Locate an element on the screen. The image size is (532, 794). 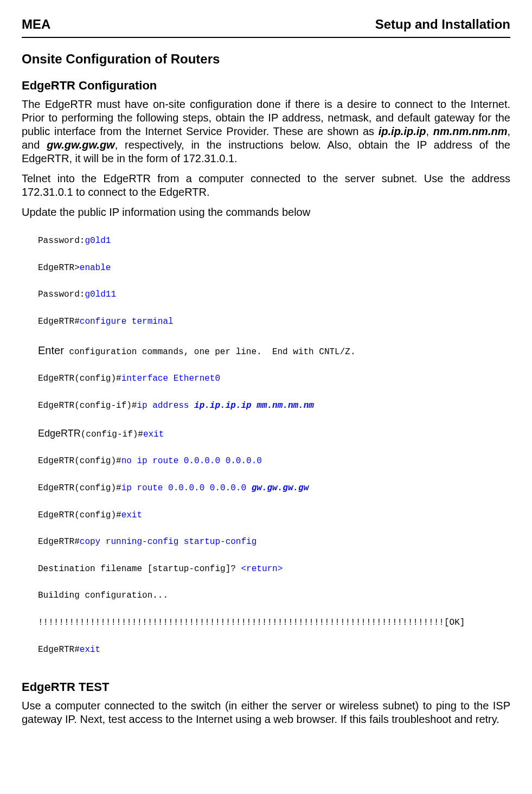
page-title: Onsite Configuration of Routers is located at coordinates (266, 59).